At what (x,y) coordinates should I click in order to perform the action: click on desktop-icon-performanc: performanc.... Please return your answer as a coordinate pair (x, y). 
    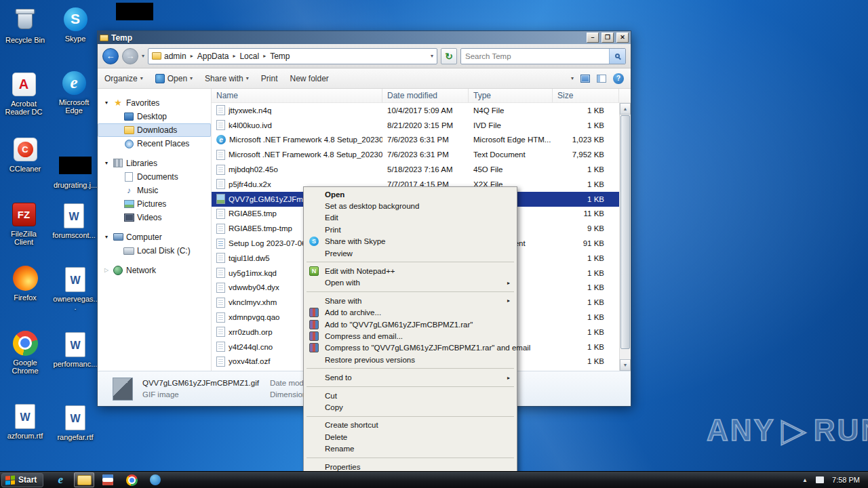
    Looking at the image, I should click on (75, 350).